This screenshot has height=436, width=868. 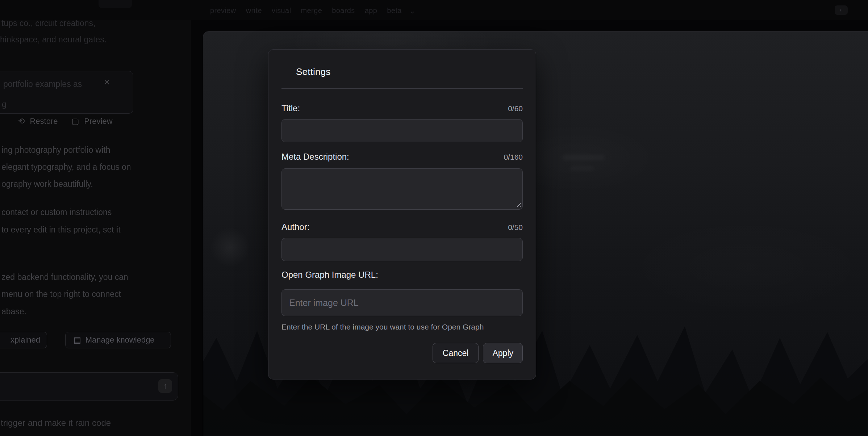 I want to click on top-bar: preview write visual merge boards app be…, so click(x=434, y=10).